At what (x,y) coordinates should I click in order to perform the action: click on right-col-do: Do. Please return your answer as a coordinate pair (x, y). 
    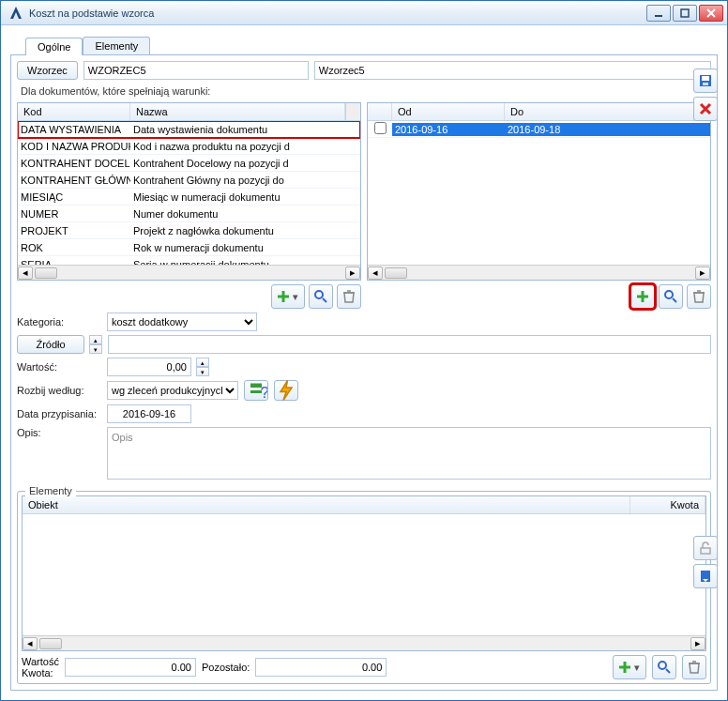
    Looking at the image, I should click on (608, 112).